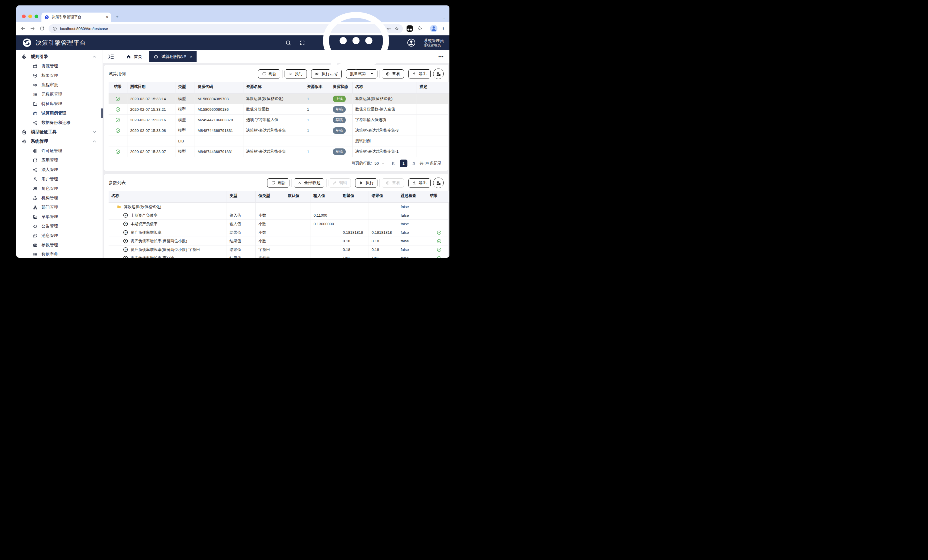 This screenshot has width=928, height=560. Describe the element at coordinates (60, 207) in the screenshot. I see `sidebar-item-dept-tree: 部门管理` at that location.